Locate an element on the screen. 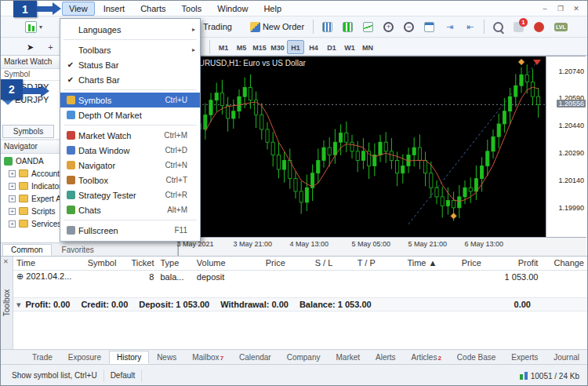 The height and width of the screenshot is (386, 588). view-menu-item-chats: ChatsAlt+M is located at coordinates (130, 210).